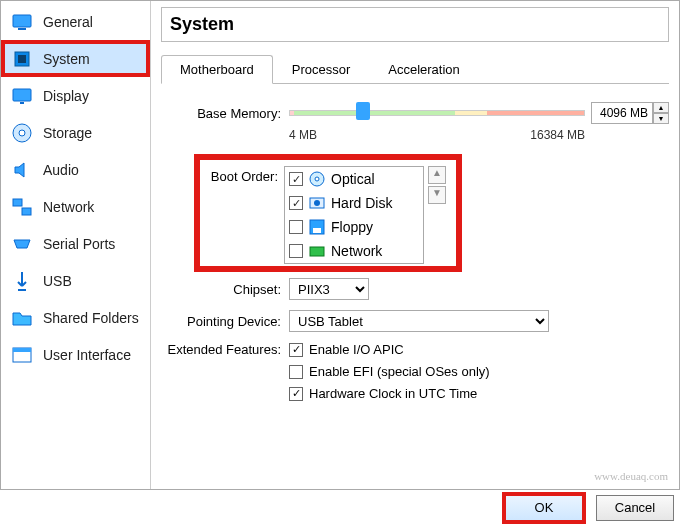 Image resolution: width=680 pixels, height=526 pixels. I want to click on feature-label: Enable EFI (special OSes only), so click(400, 372).